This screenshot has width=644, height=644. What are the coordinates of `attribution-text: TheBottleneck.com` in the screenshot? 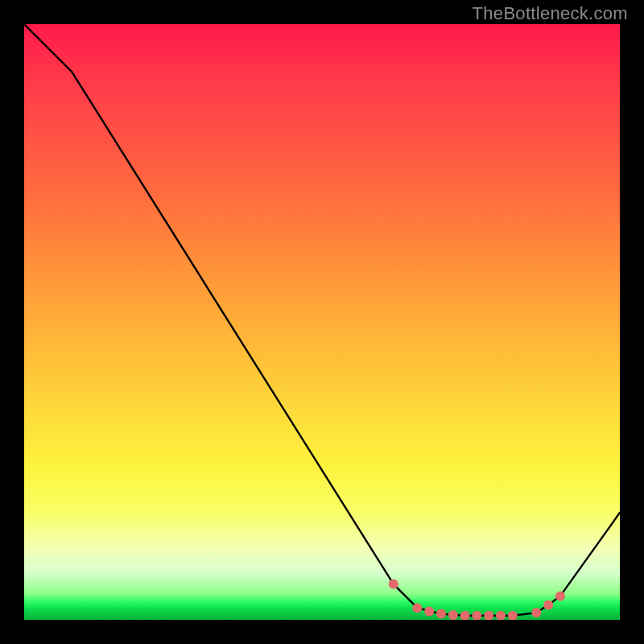 It's located at (551, 14).